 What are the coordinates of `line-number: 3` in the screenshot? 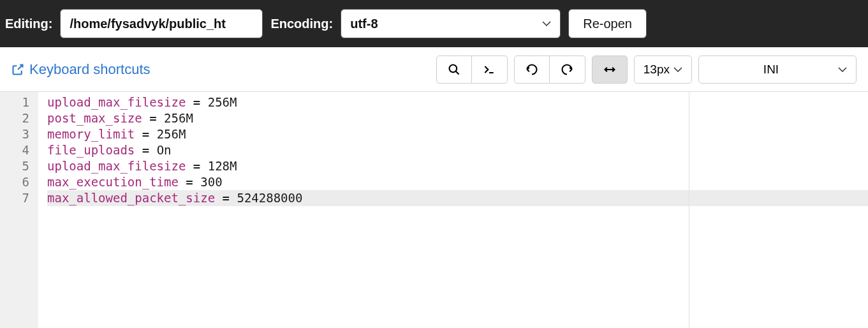 It's located at (19, 134).